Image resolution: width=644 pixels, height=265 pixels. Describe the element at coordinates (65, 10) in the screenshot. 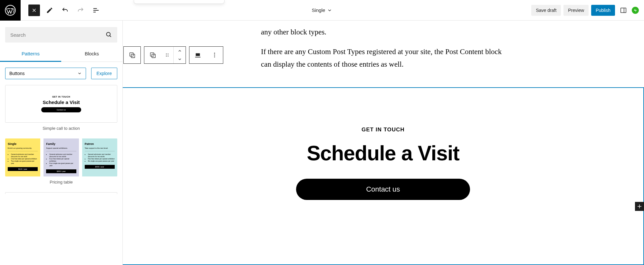

I see `toolbar-left` at that location.